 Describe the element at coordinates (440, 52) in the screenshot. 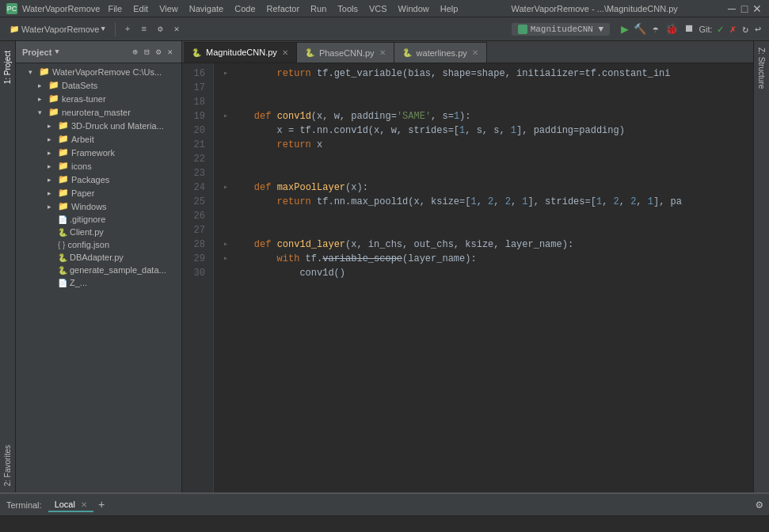

I see `tab-waterlines: 🐍 waterlines.py ✕` at that location.